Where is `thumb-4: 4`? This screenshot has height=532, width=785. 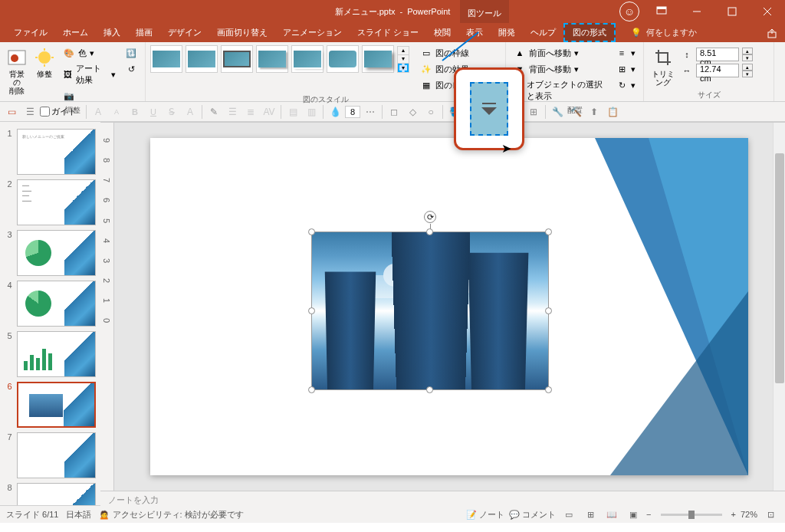
thumb-4: 4 is located at coordinates (51, 304).